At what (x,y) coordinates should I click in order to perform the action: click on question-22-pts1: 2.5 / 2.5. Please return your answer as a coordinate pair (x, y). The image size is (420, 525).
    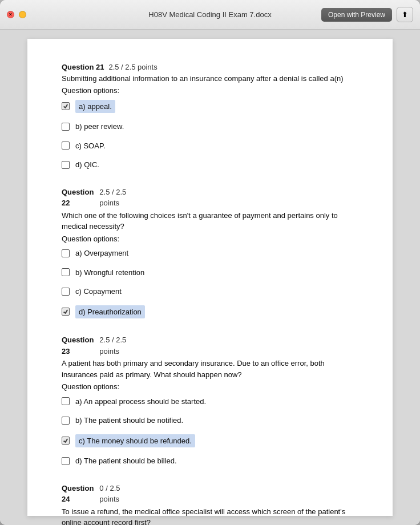
    Looking at the image, I should click on (113, 192).